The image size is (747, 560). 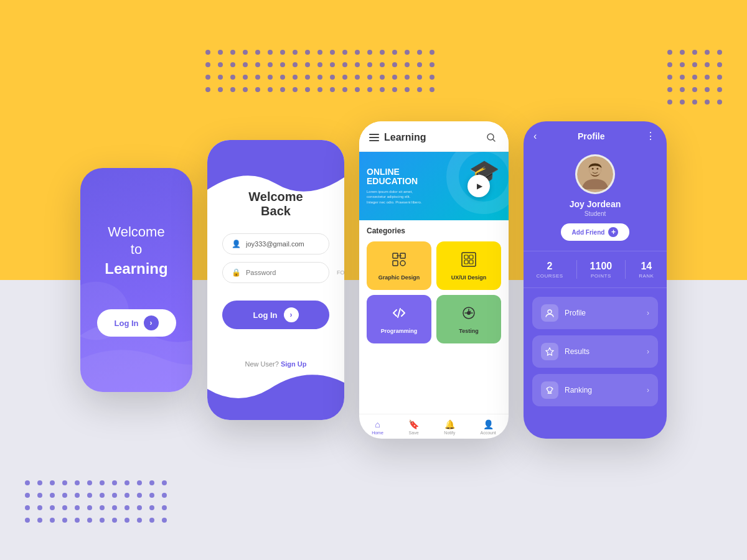 What do you see at coordinates (137, 323) in the screenshot?
I see `welcome-login-button: Log In ›` at bounding box center [137, 323].